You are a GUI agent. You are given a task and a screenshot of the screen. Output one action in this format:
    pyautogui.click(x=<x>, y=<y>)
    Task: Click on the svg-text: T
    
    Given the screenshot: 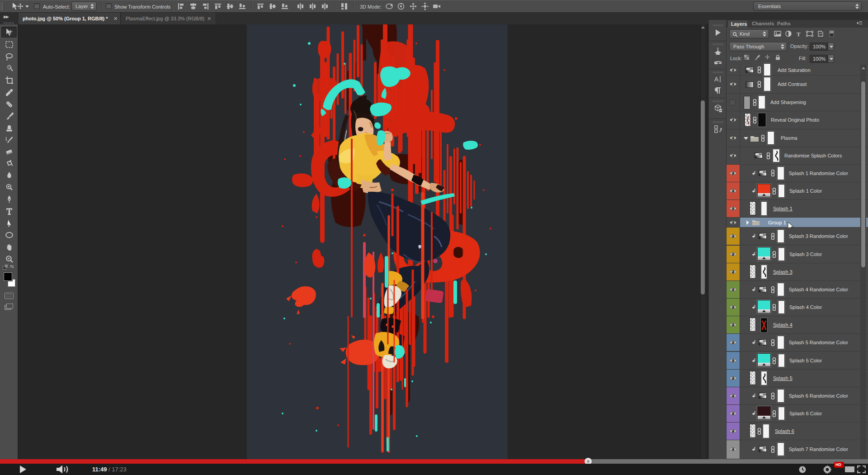 What is the action you would take?
    pyautogui.click(x=798, y=34)
    